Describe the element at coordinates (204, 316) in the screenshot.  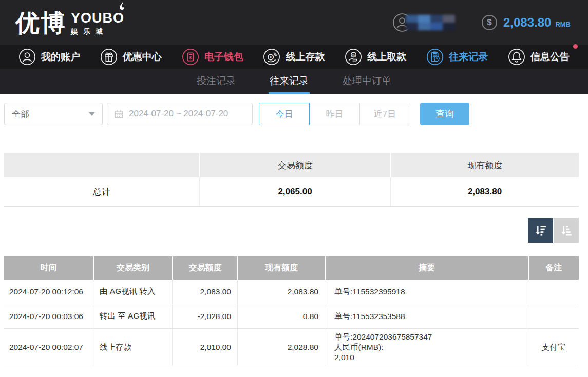
I see `cell-amount: -2,028.00` at that location.